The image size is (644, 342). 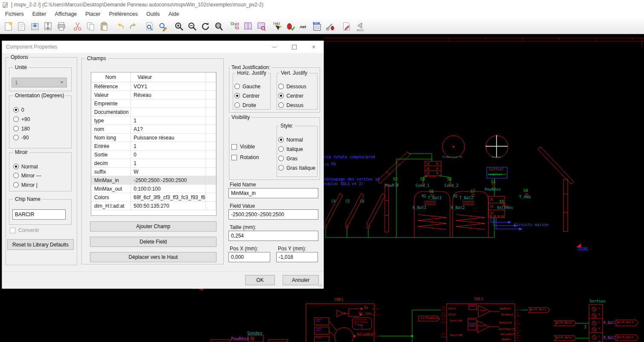 I want to click on erc-button, so click(x=291, y=26).